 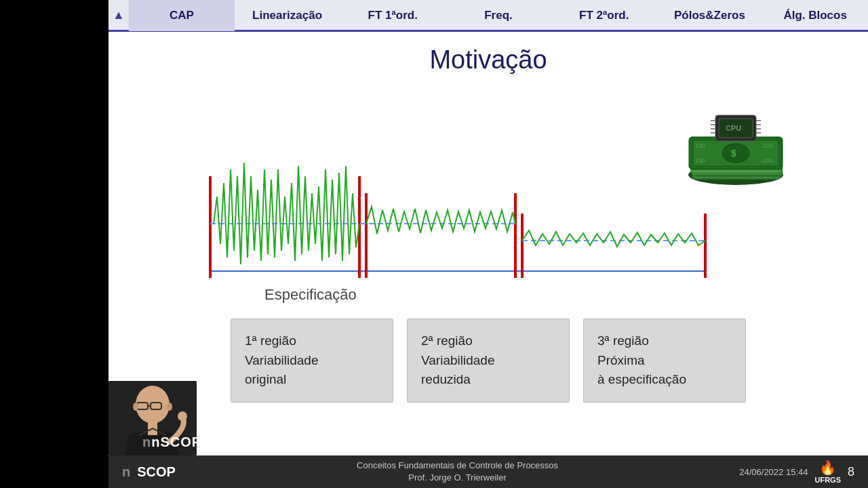 I want to click on ufrgs-flame-icon: 🔥, so click(x=827, y=468).